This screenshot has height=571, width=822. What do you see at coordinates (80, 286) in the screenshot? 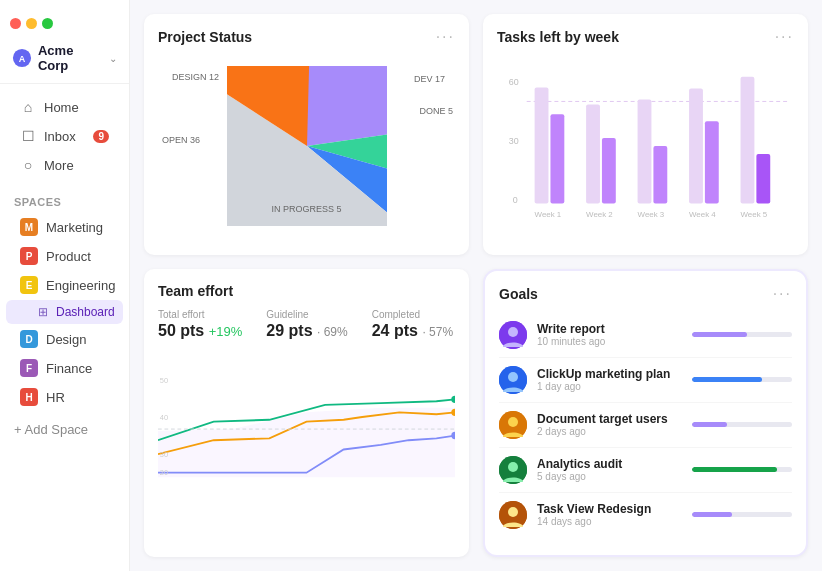
I see `space-label-engineering: Engineering` at bounding box center [80, 286].